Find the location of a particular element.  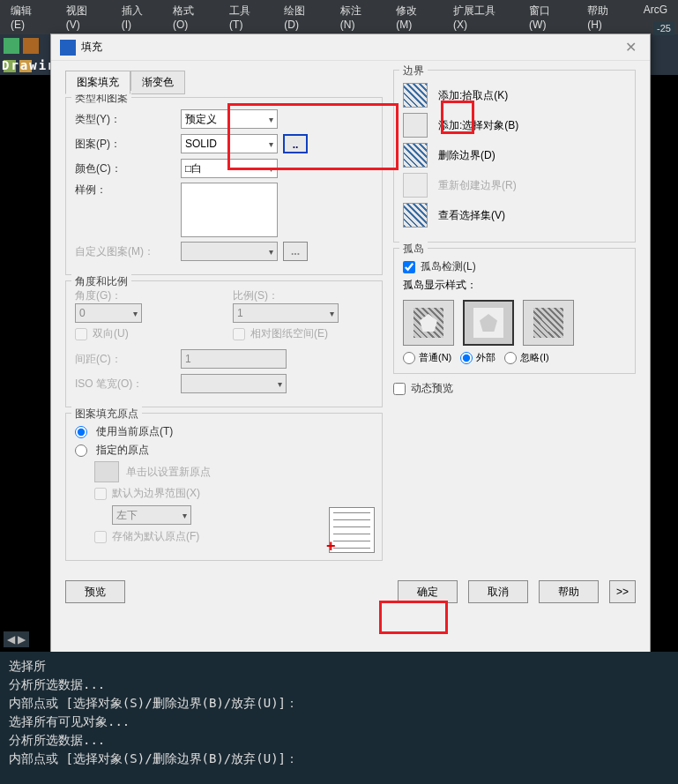

view-selection-icon is located at coordinates (415, 215).